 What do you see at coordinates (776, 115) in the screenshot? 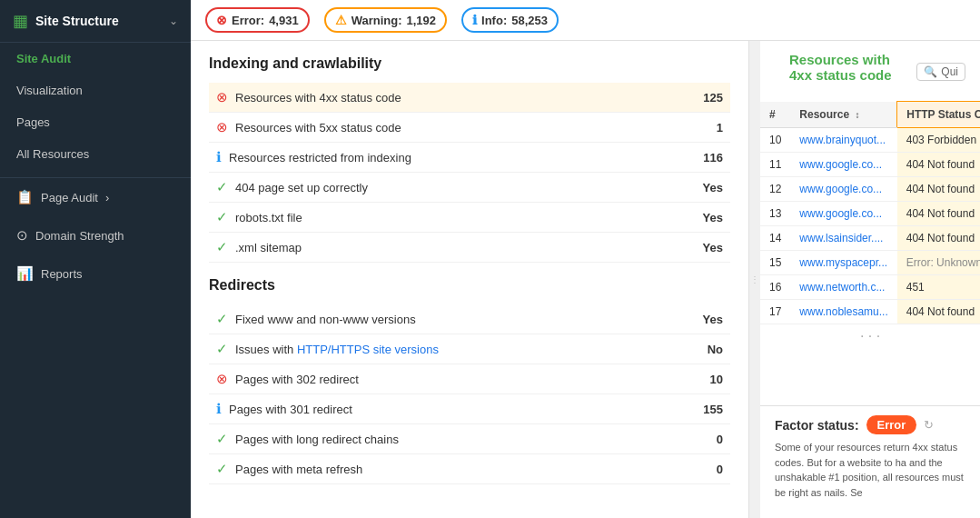
I see `col-num: #` at bounding box center [776, 115].